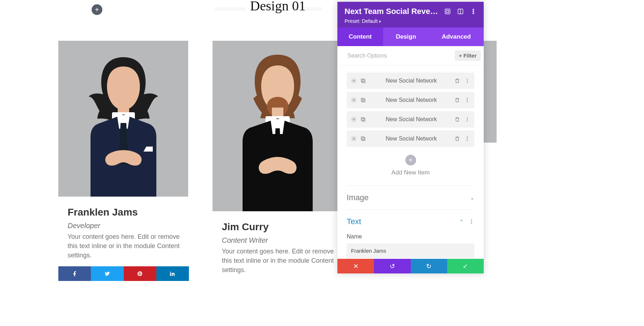 This screenshot has width=644, height=326. What do you see at coordinates (401, 56) in the screenshot?
I see `search-input` at bounding box center [401, 56].